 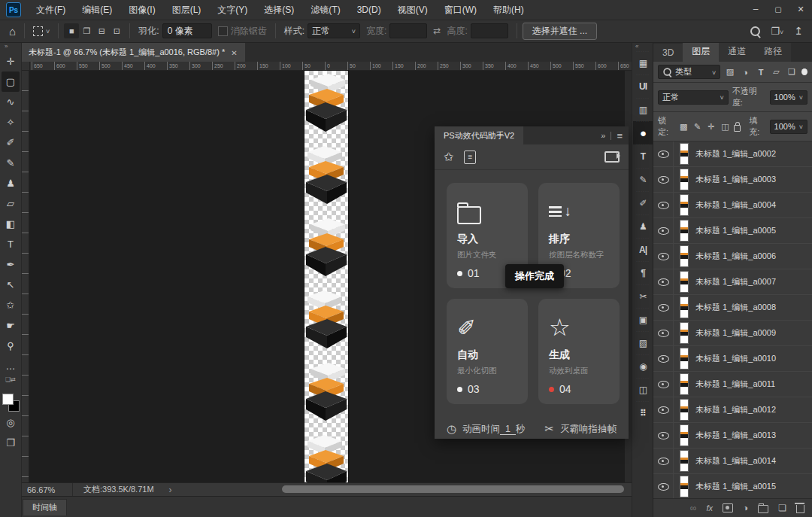 What do you see at coordinates (11, 346) in the screenshot?
I see `zoom-tool-button: ⚲` at bounding box center [11, 346].